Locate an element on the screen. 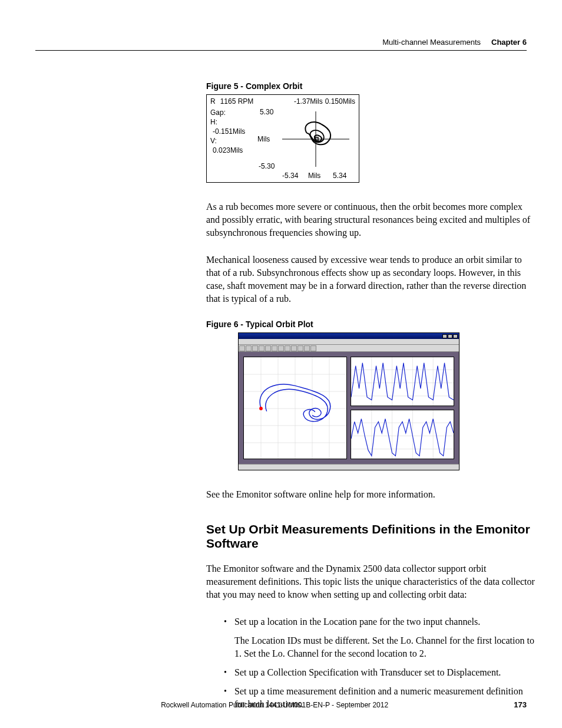 This screenshot has height=728, width=562. fig6-toolbar is located at coordinates (349, 348).